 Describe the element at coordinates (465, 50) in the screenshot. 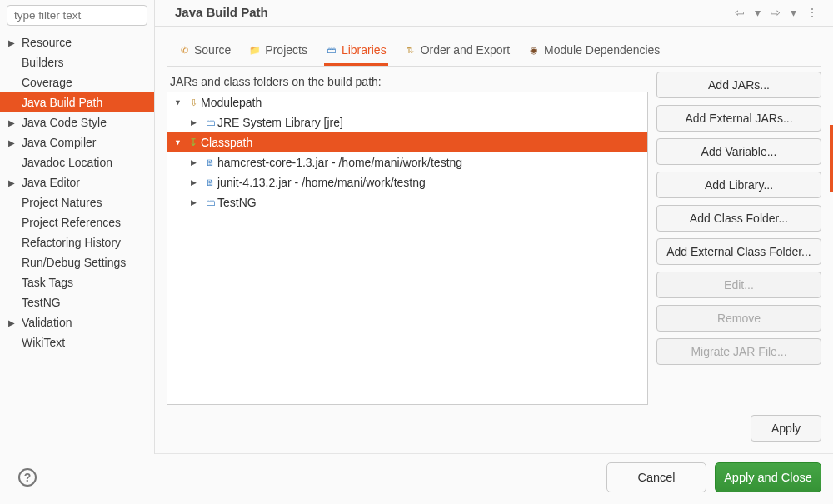

I see `tab-label: Order and Export` at that location.